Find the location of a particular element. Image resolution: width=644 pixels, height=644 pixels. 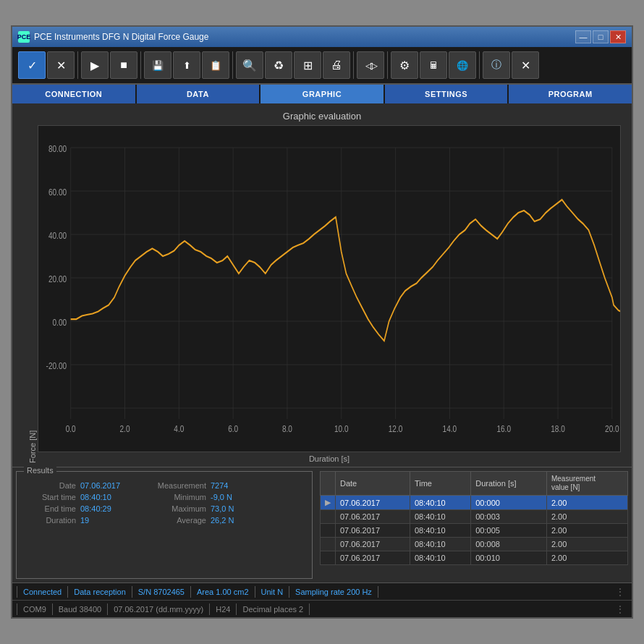

svg-text: 20.0 is located at coordinates (612, 429).